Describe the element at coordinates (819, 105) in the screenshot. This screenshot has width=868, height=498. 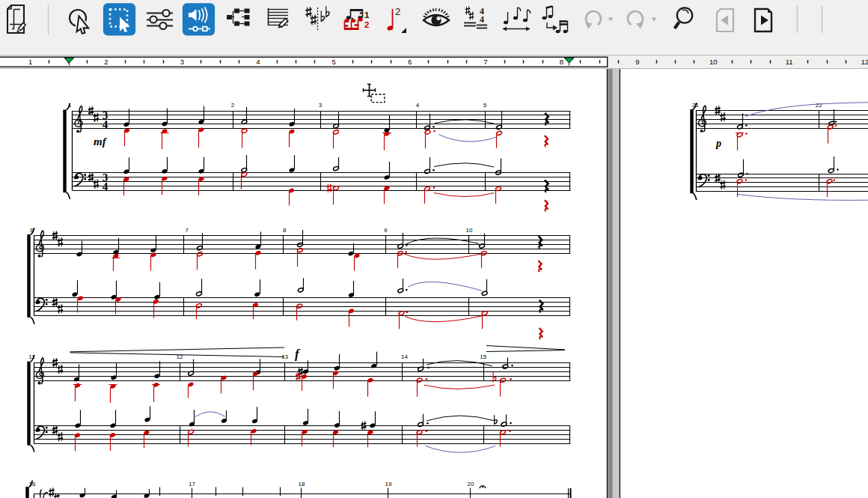
I see `svg-text: 22` at that location.